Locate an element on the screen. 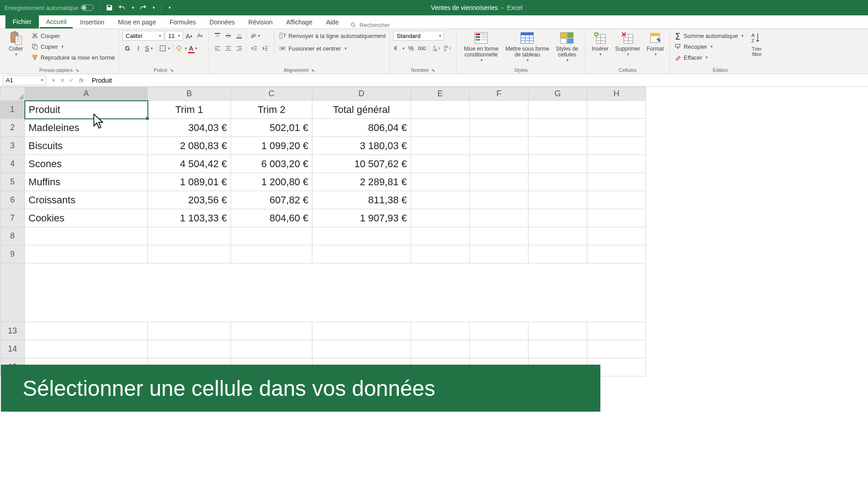 The width and height of the screenshot is (868, 488). cell: 3 180,03 € is located at coordinates (362, 146).